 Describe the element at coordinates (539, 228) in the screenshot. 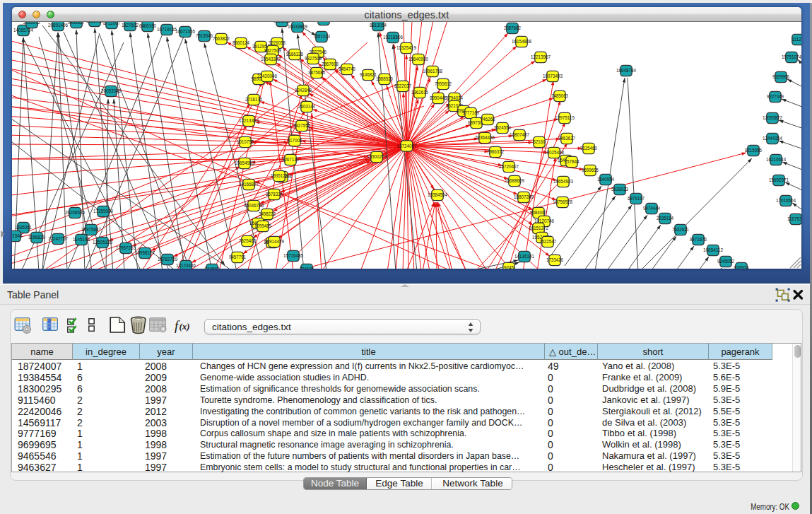

I see `svg-text: 16151372` at that location.